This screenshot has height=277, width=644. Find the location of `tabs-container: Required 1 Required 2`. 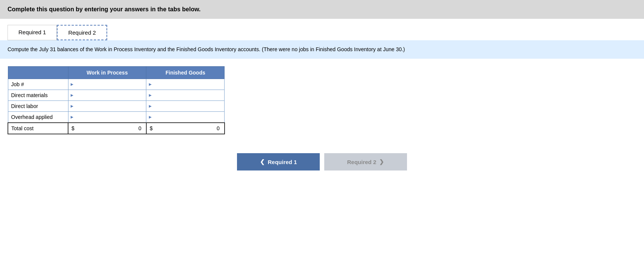

tabs-container: Required 1 Required 2 is located at coordinates (322, 32).